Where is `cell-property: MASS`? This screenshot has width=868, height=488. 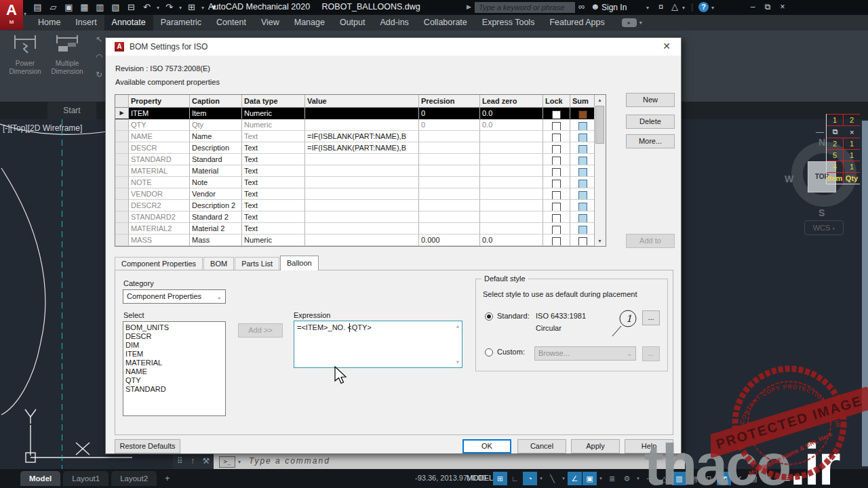 cell-property: MASS is located at coordinates (159, 240).